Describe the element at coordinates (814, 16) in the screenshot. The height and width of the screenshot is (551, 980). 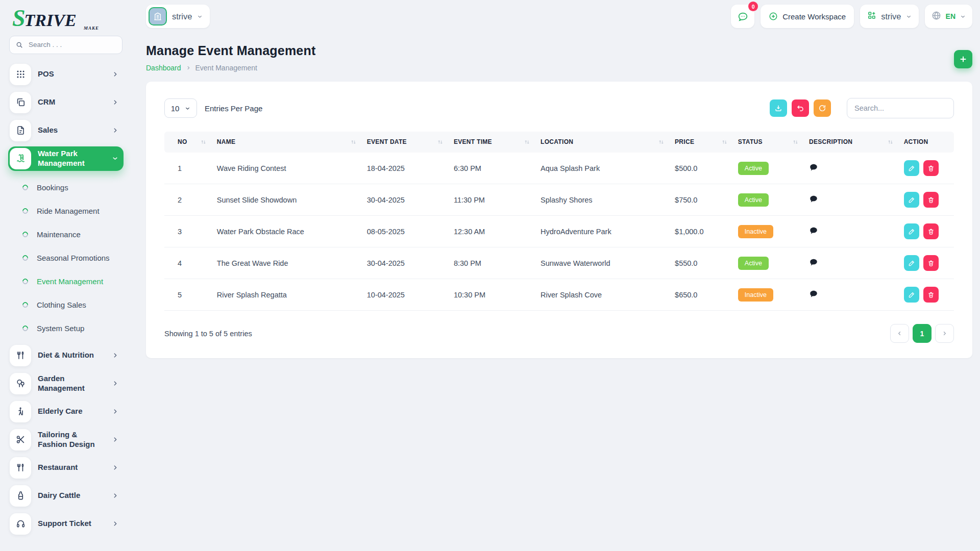
I see `create-workspace-label: Create Workspace` at that location.